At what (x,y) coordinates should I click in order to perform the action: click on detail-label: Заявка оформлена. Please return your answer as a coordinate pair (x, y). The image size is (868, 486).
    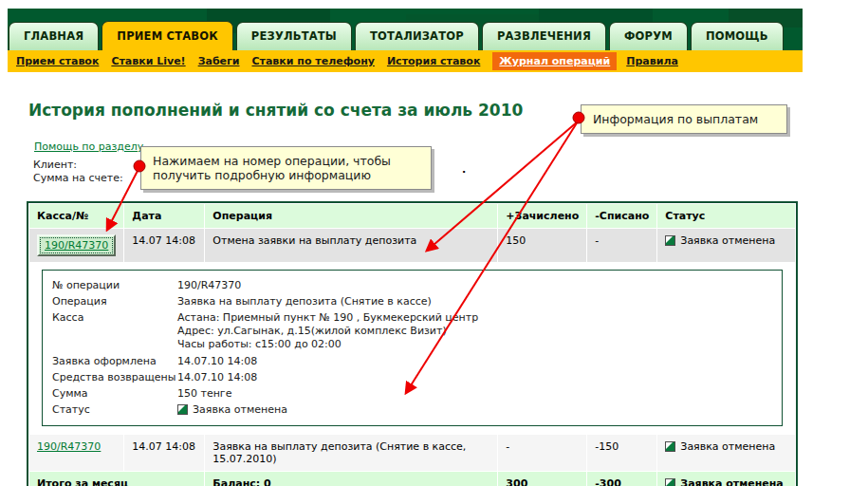
    Looking at the image, I should click on (115, 361).